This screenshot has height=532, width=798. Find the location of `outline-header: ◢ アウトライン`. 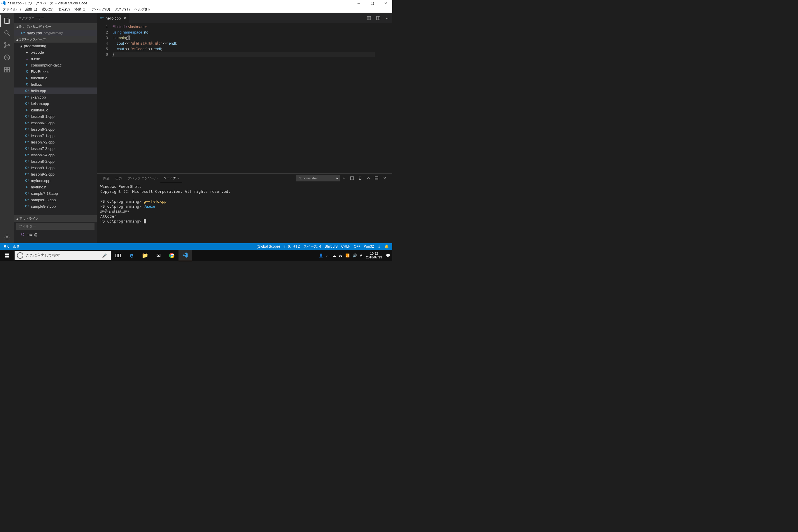

outline-header: ◢ アウトライン is located at coordinates (55, 218).